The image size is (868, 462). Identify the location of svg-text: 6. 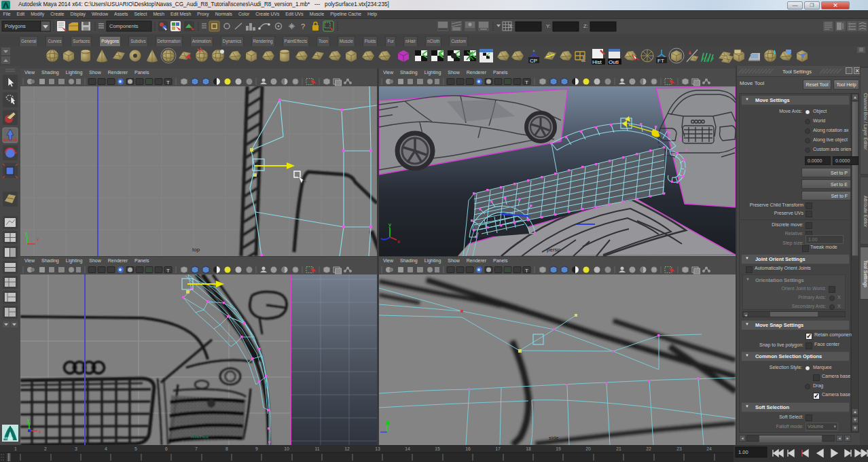
(166, 448).